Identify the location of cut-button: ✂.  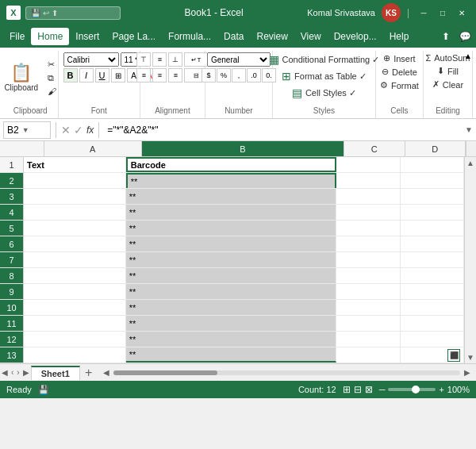
(52, 65).